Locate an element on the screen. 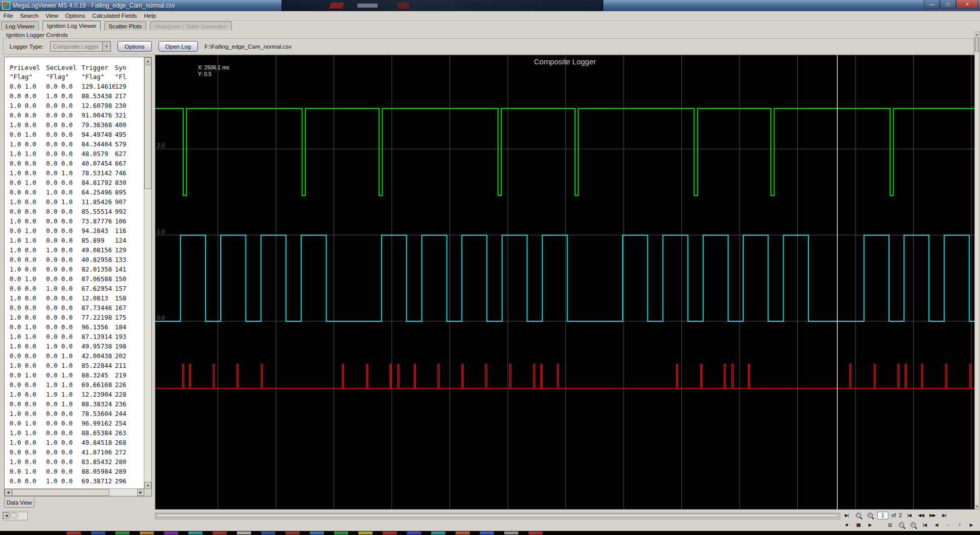  menu-options: Options is located at coordinates (75, 16).